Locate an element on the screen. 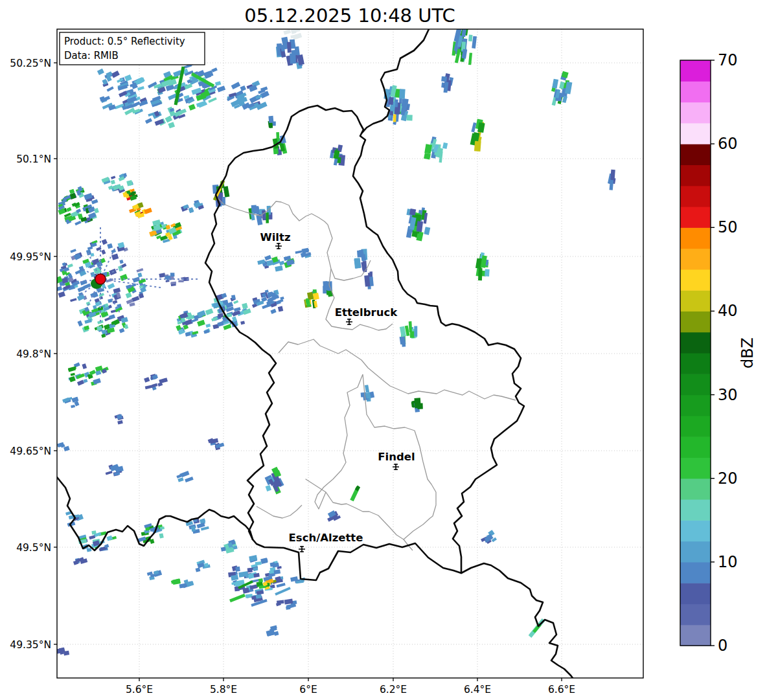 The image size is (767, 700). x-tick-label: 6.4°E is located at coordinates (477, 690).